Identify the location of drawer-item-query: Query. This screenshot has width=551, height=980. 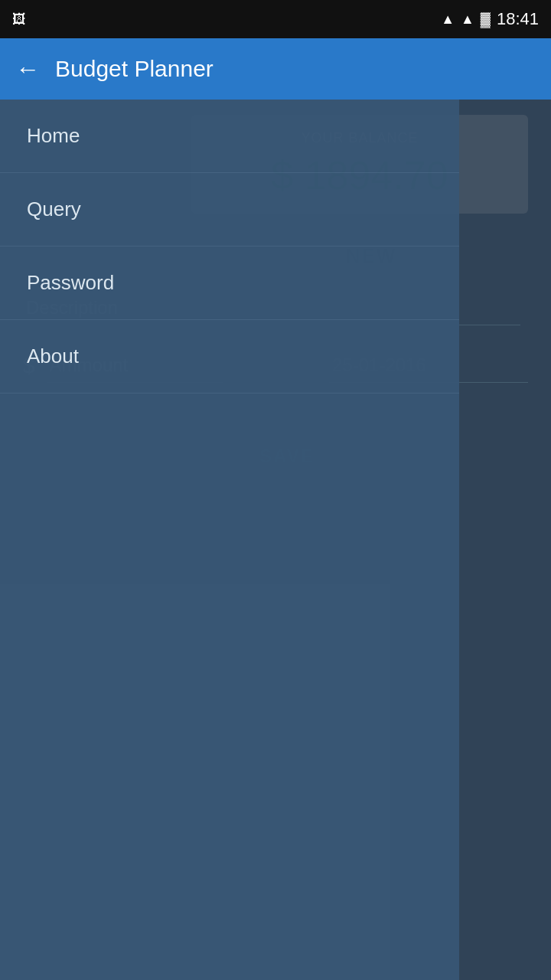
(230, 210).